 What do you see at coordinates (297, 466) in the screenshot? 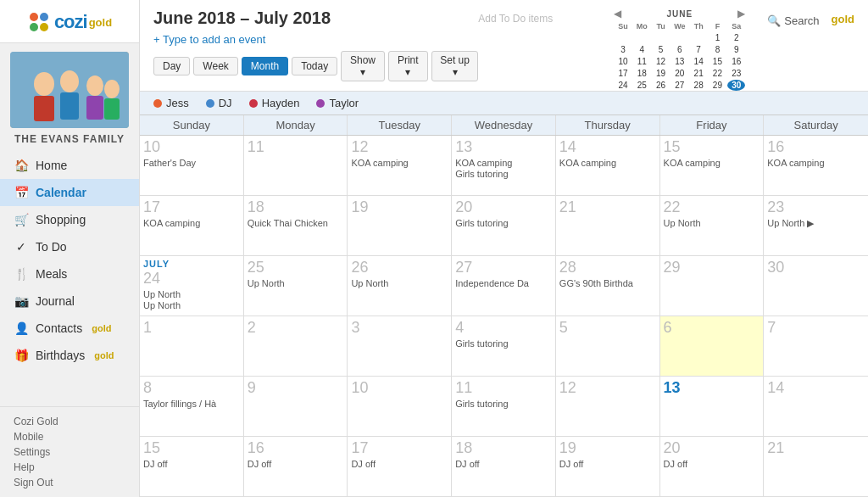
I see `calendar-cell: 16DJ off` at bounding box center [297, 466].